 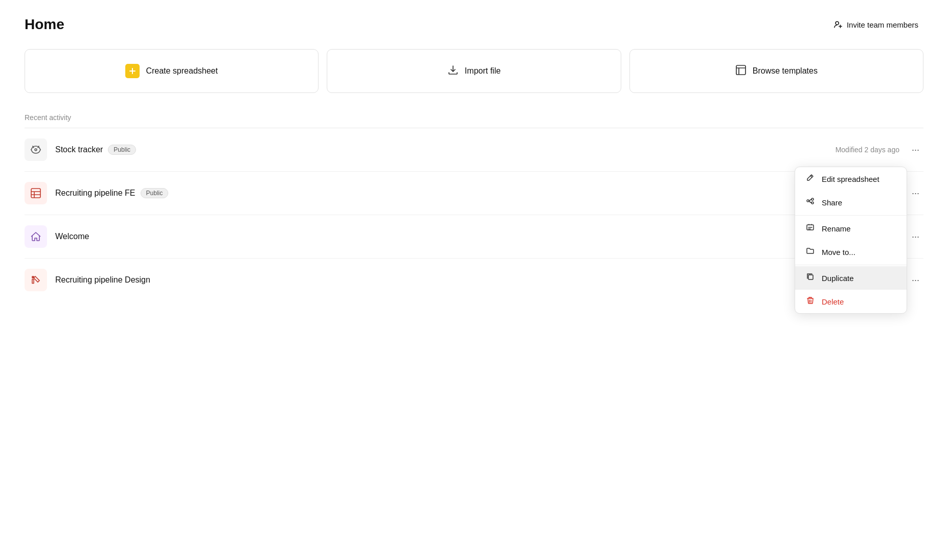 I want to click on invite-label: Invite team members, so click(x=883, y=25).